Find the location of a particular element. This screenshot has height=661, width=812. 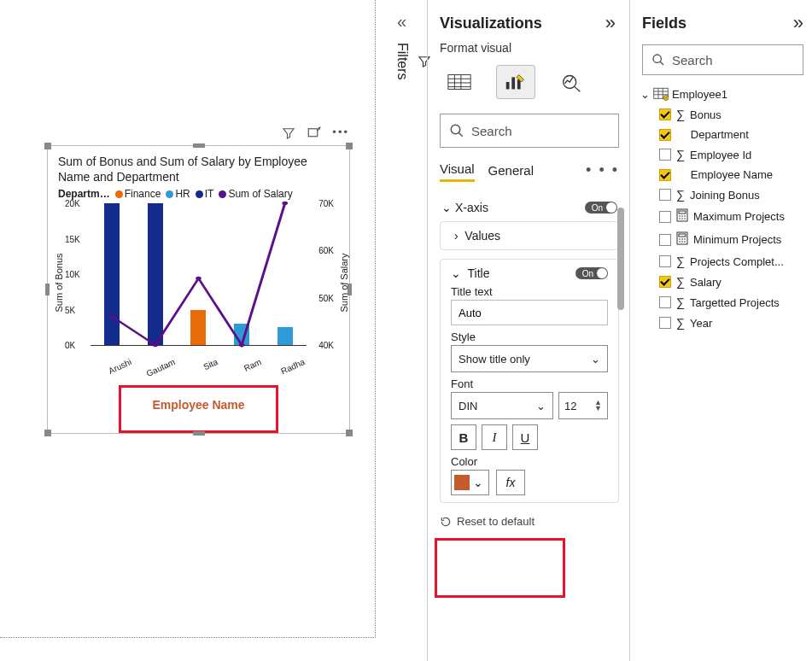

field-item: ∑Joining Bonus is located at coordinates (721, 195).